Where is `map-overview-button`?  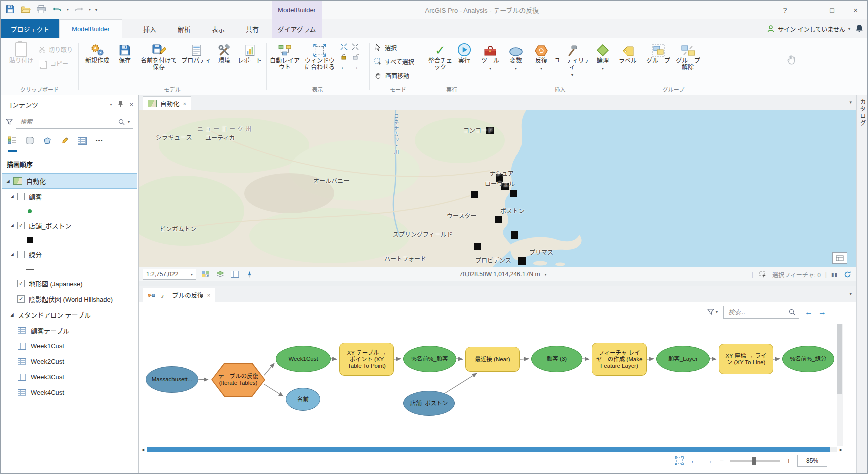
map-overview-button is located at coordinates (840, 258).